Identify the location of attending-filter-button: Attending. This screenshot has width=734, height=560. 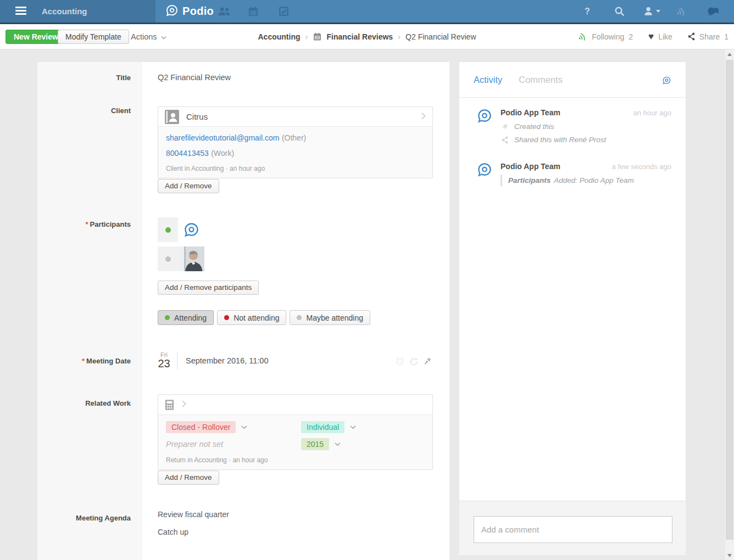
(186, 317).